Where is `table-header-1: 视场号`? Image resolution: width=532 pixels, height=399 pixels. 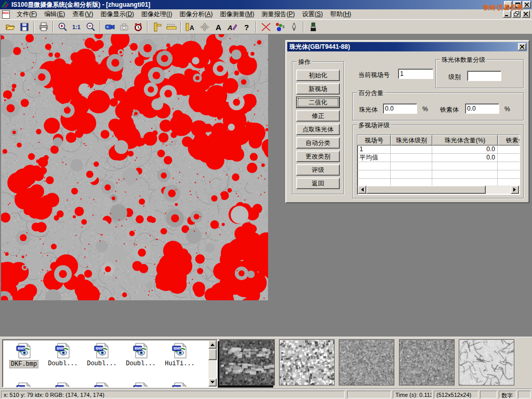
table-header-1: 视场号 is located at coordinates (374, 140).